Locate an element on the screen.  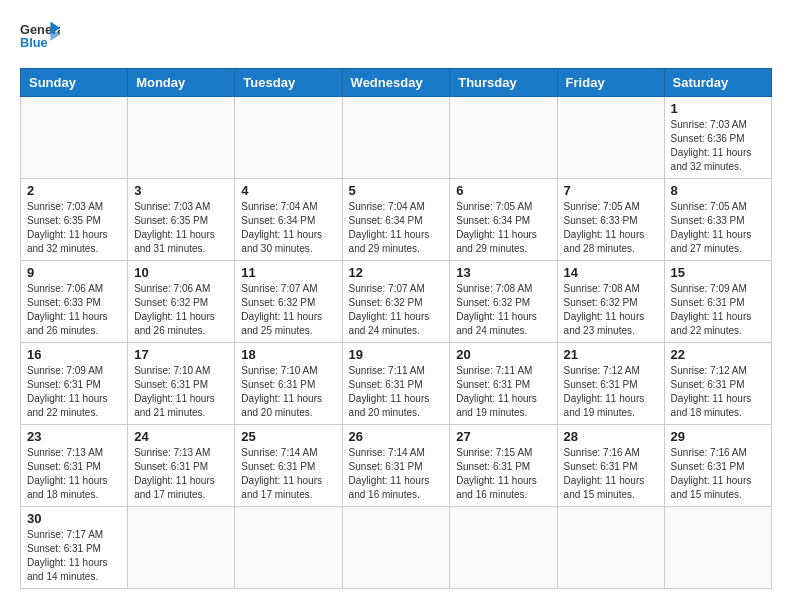
day-header-wednesday: Wednesday is located at coordinates (396, 83).